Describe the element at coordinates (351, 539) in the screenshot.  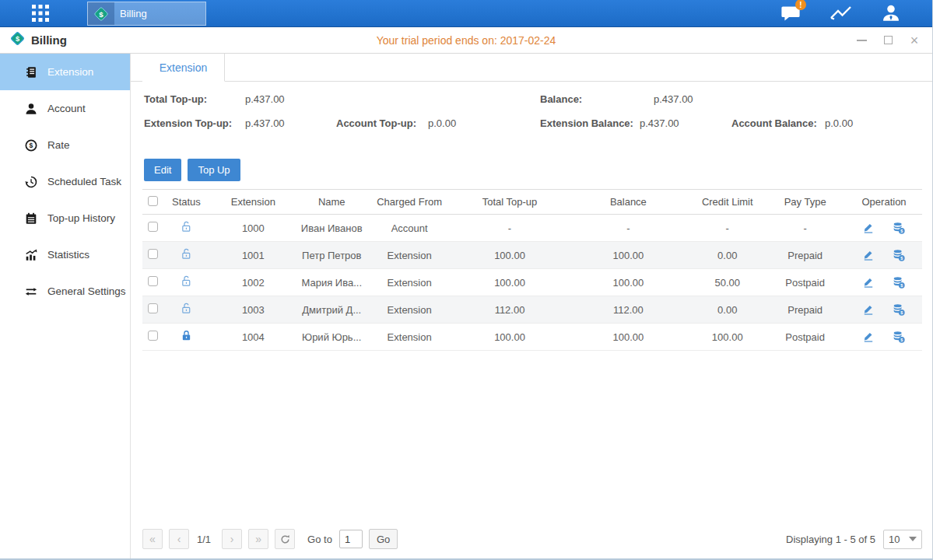
I see `goto-page-input` at that location.